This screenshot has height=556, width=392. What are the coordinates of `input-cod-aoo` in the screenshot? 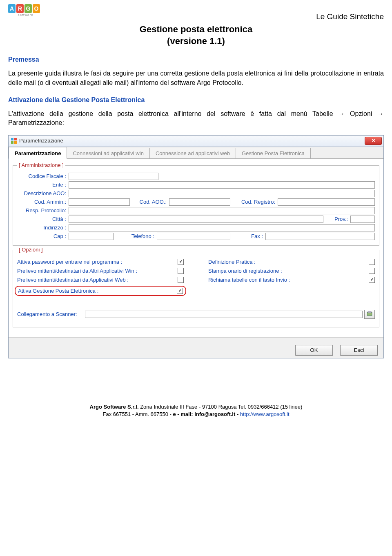 It's located at (200, 202).